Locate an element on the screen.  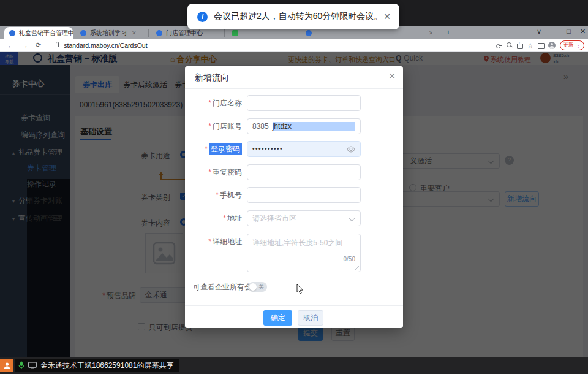
store-name-input is located at coordinates (304, 103).